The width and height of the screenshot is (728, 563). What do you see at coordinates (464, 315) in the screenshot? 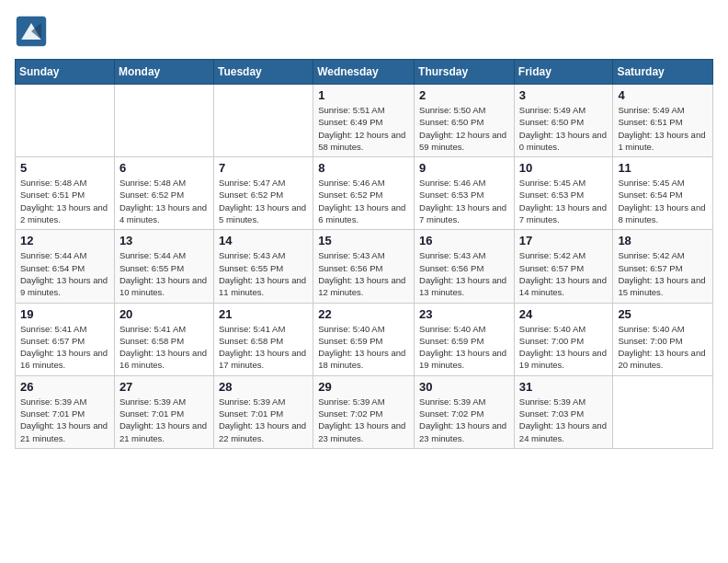
I see `day-number: 23` at bounding box center [464, 315].